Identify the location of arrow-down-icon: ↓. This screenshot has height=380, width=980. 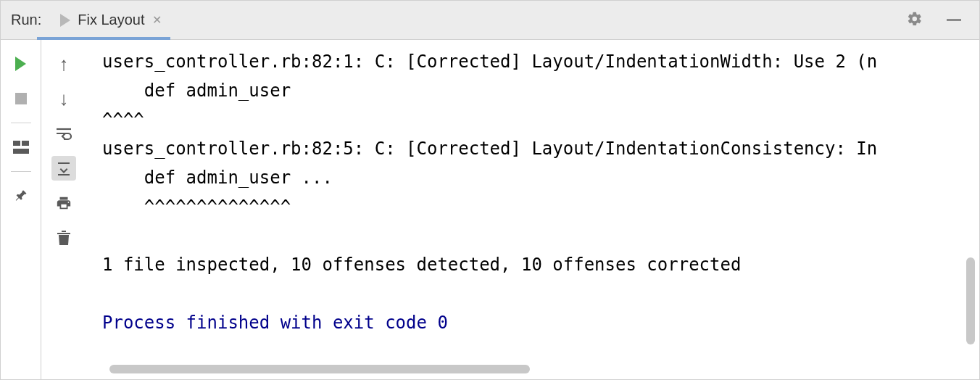
(64, 99).